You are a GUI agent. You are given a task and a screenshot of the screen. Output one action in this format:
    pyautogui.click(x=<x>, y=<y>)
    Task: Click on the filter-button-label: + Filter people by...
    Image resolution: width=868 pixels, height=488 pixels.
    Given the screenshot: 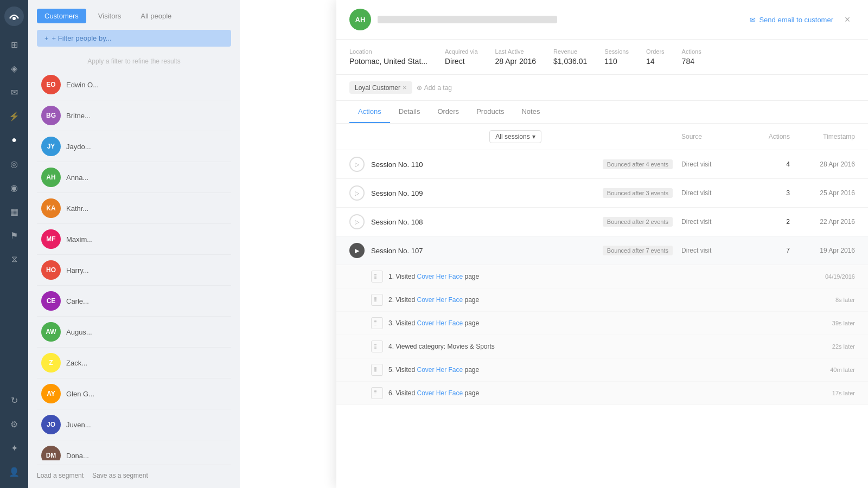 What is the action you would take?
    pyautogui.click(x=82, y=38)
    